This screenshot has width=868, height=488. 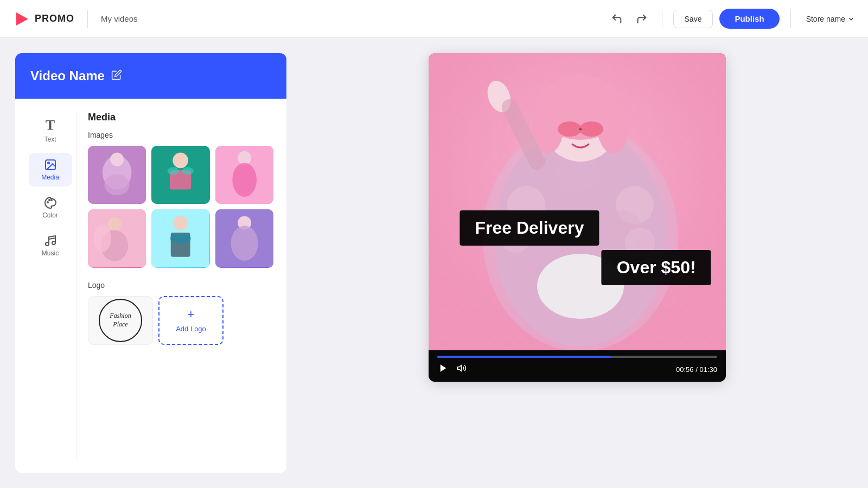 I want to click on current-time: 00:56, so click(x=685, y=370).